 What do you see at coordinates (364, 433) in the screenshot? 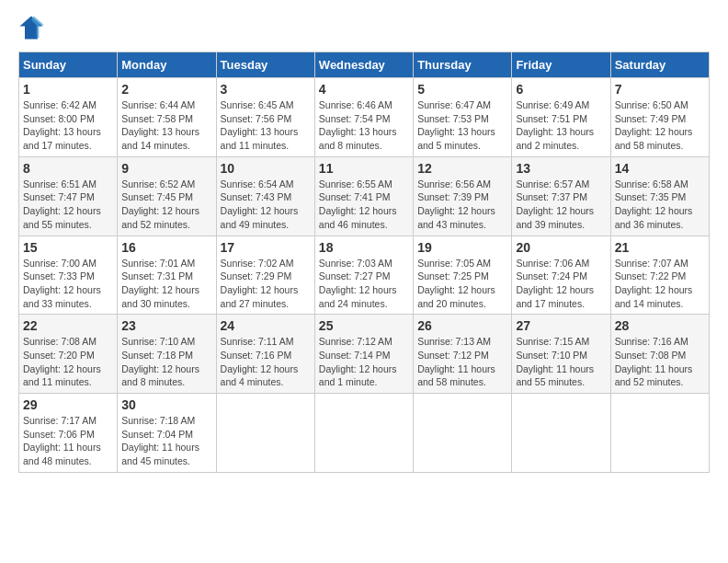
I see `calendar-week: 29Sunrise: 7:17 AM Sunset: 7:06 PM Dayli…` at bounding box center [364, 433].